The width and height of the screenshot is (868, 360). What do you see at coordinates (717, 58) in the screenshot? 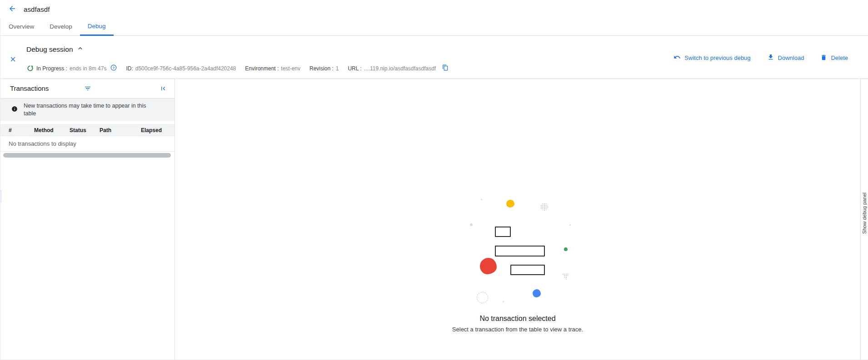
I see `switch-previous-debug-label: Switch to previous debug` at bounding box center [717, 58].